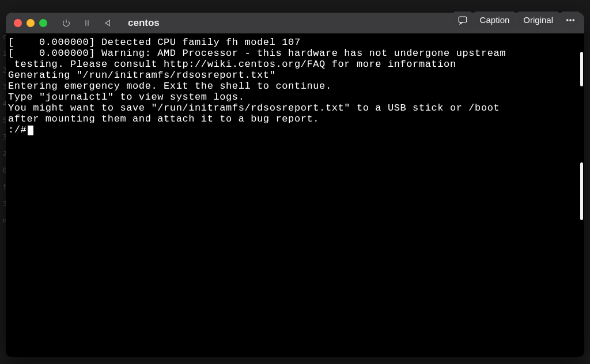  What do you see at coordinates (495, 20) in the screenshot?
I see `caption-button: Caption` at bounding box center [495, 20].